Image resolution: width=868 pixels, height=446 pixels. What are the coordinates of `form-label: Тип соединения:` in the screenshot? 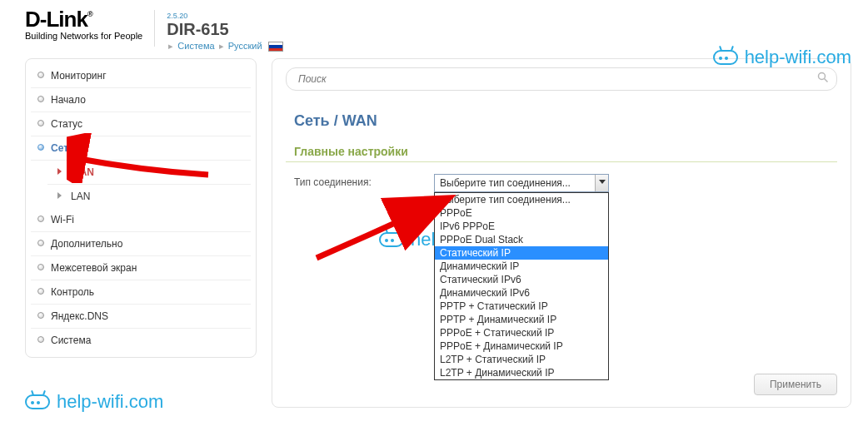 It's located at (357, 181).